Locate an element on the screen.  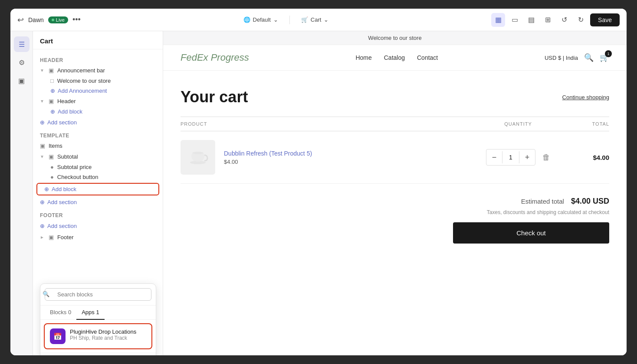
search-input-wrap is located at coordinates (98, 295).